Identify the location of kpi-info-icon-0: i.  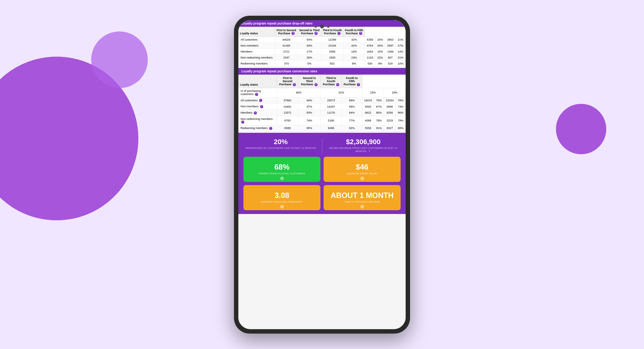
(282, 178).